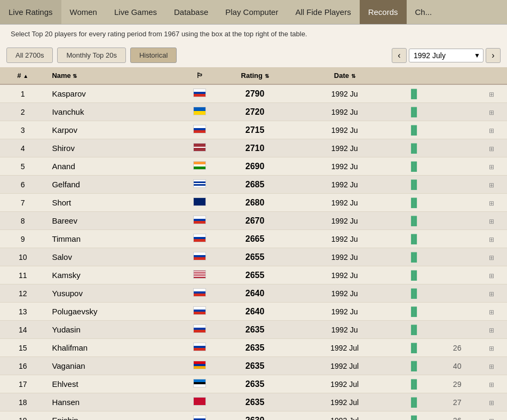 This screenshot has height=420, width=507. What do you see at coordinates (191, 12) in the screenshot?
I see `nav-item-database: Database` at bounding box center [191, 12].